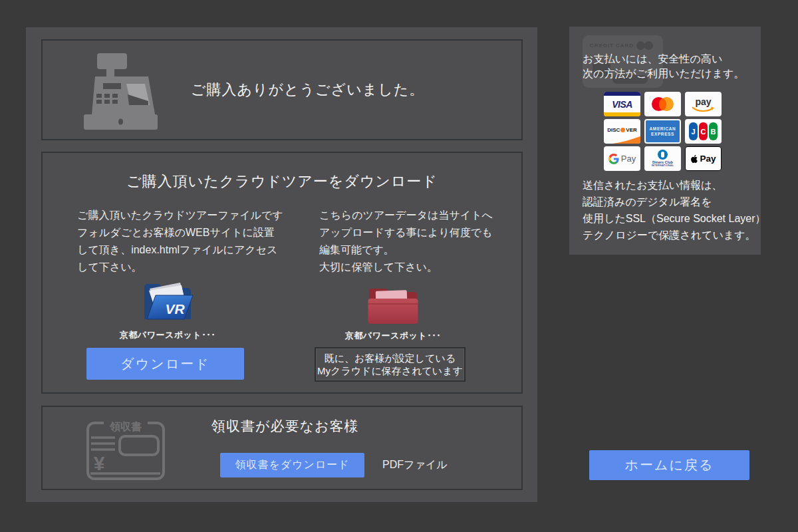 The image size is (798, 532). I want to click on text-line: テクノロジーで保護されています。, so click(674, 235).